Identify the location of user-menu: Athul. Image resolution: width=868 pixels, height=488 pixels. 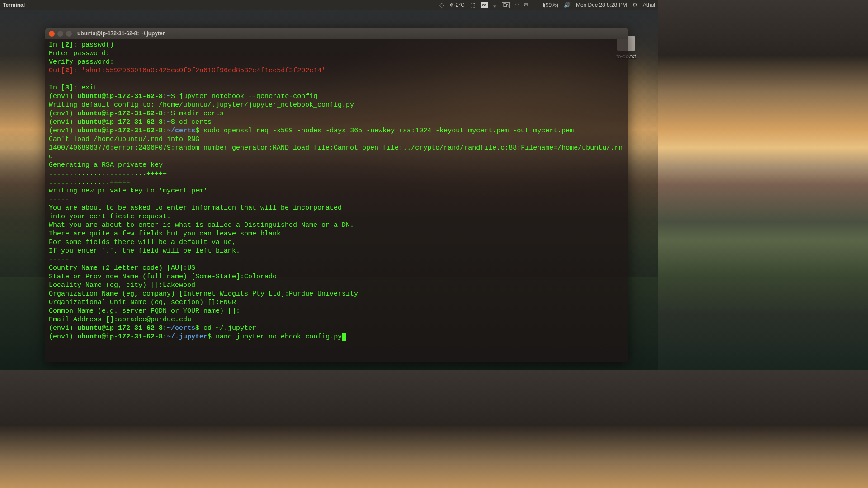
(649, 5).